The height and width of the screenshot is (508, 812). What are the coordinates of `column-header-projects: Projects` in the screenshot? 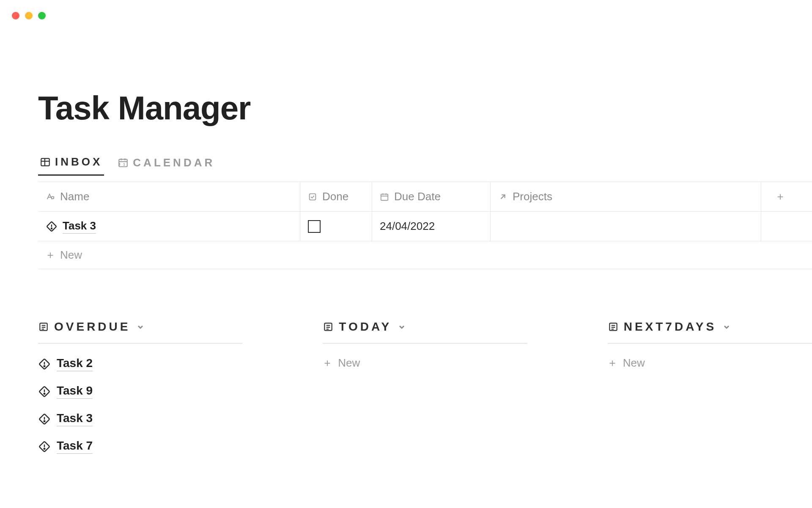 It's located at (626, 196).